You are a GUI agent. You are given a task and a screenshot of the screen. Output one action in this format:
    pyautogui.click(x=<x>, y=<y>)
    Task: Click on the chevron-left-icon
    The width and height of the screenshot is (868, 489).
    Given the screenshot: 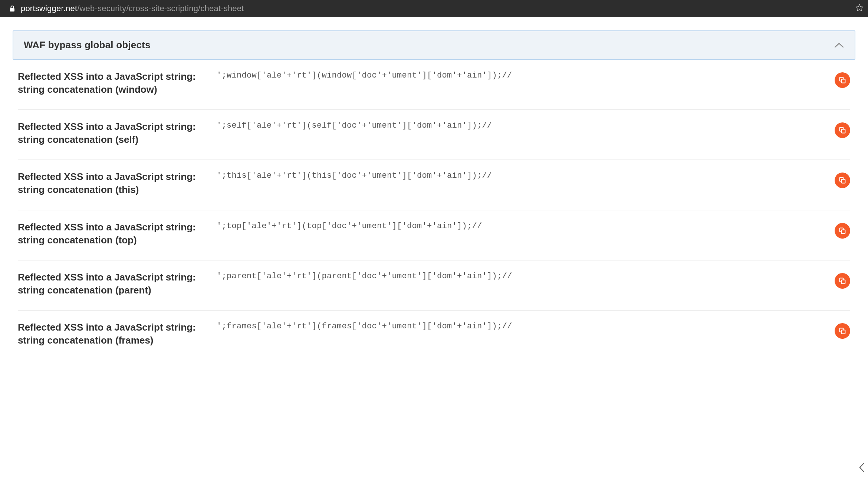 What is the action you would take?
    pyautogui.click(x=862, y=468)
    